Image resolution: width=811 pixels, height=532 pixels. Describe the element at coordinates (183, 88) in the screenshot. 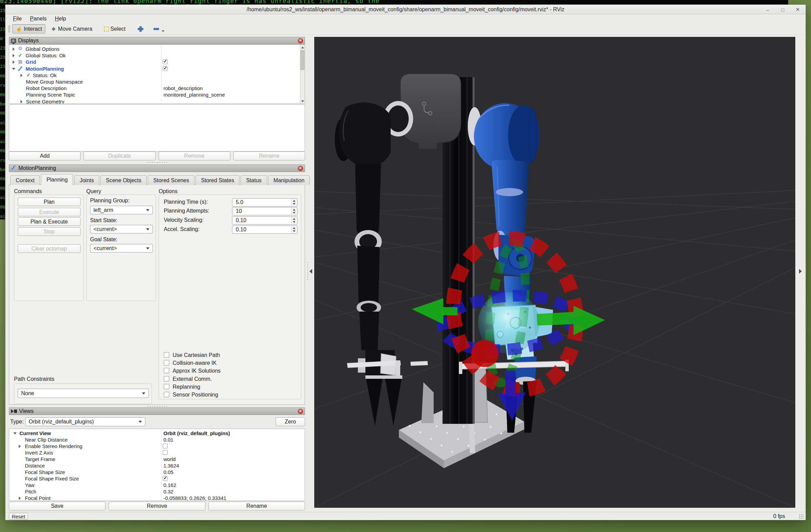

I see `property-value: robot_description` at that location.